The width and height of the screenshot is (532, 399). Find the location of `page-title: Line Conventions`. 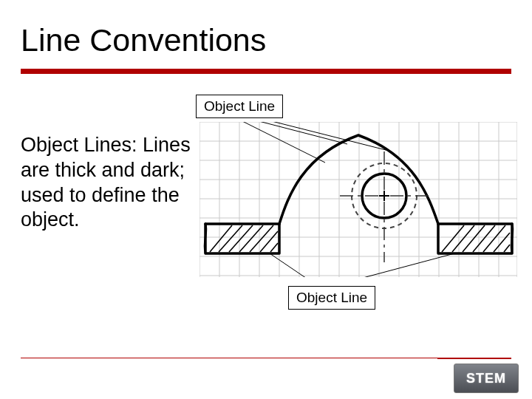

page-title: Line Conventions is located at coordinates (143, 40).